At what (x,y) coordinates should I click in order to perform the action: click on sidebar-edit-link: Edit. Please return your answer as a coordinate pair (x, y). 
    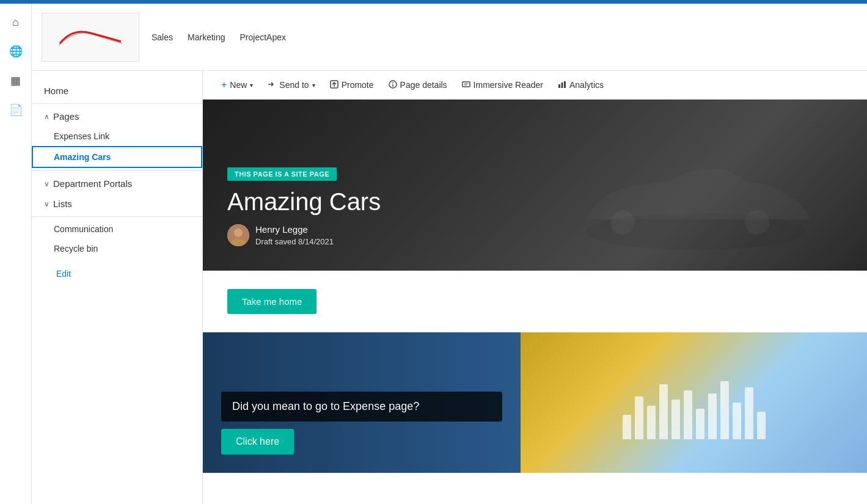
    Looking at the image, I should click on (64, 274).